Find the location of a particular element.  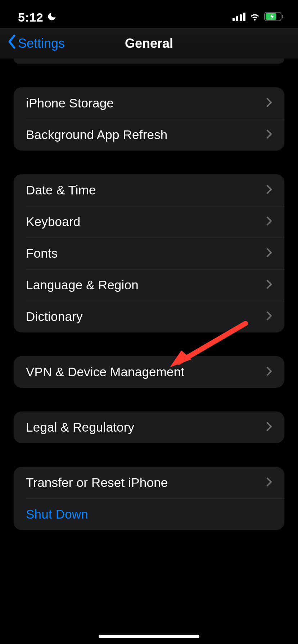

row-label: iPhone Storage is located at coordinates (70, 103).